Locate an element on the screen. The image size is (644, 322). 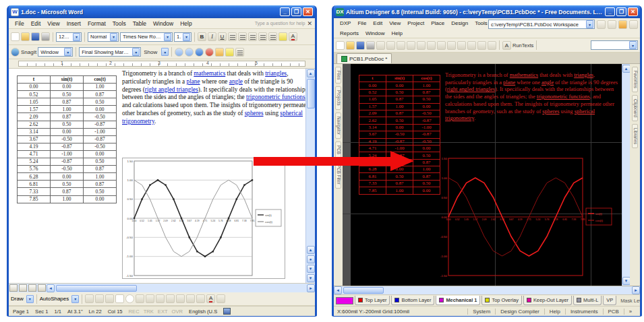
table-row: 6.810.500.87 is located at coordinates (67, 185).